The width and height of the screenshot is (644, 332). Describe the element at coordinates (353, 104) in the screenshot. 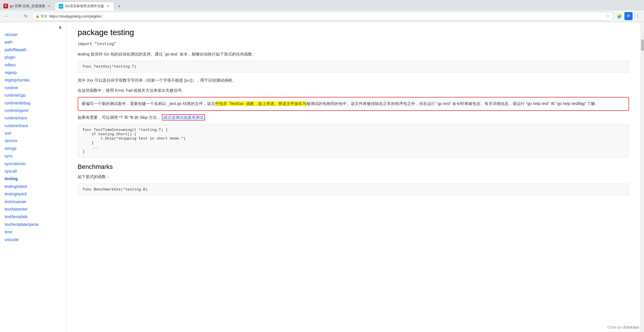

I see `highlighted-box: 要编写一个新的测试套件，需要创建一个名称以 _test.go 结尾的文件，该文件…` at that location.